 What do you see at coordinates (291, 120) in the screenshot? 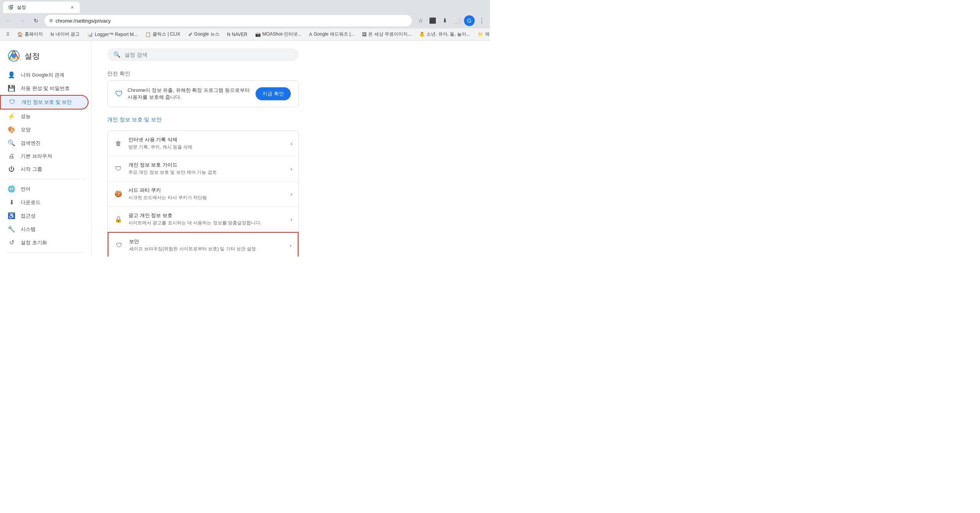
I see `privacy-section-title: 개인 정보 보호 및 보안` at bounding box center [291, 120].